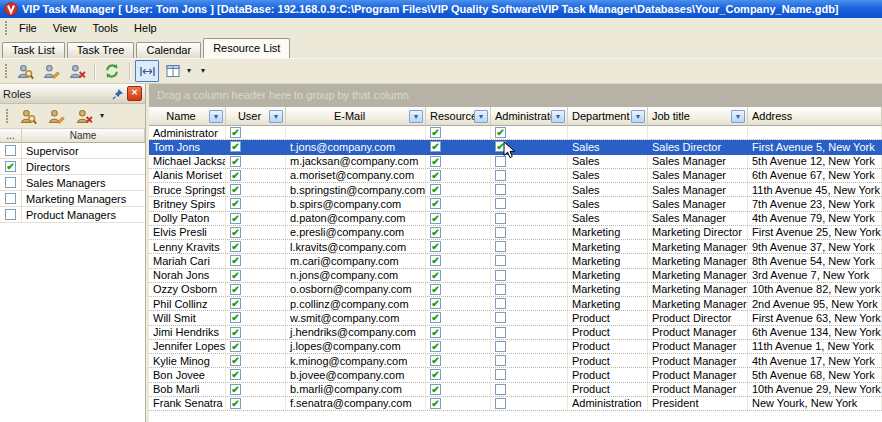 This screenshot has height=422, width=882. I want to click on table-row-elvis-presli: Elvis Presli✔e.presli@company.com✔Market…, so click(516, 233).